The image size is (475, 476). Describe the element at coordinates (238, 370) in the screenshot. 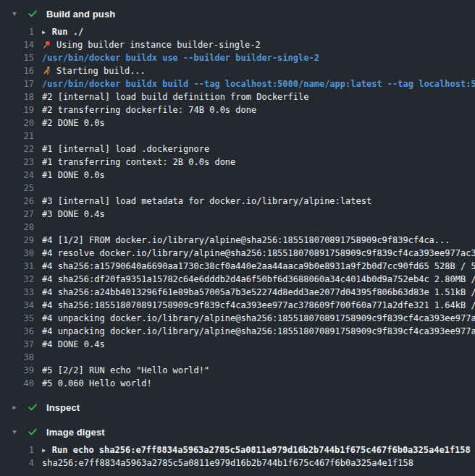

I see `log-line: 39#5 [2/2] RUN echo "Hello world!"` at that location.